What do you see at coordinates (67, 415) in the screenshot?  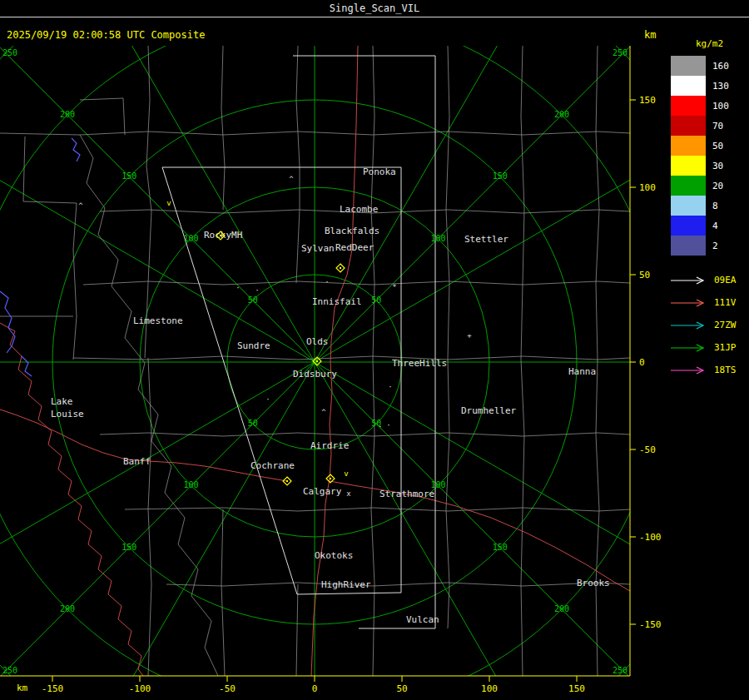 I see `place-label-louise: Louise` at bounding box center [67, 415].